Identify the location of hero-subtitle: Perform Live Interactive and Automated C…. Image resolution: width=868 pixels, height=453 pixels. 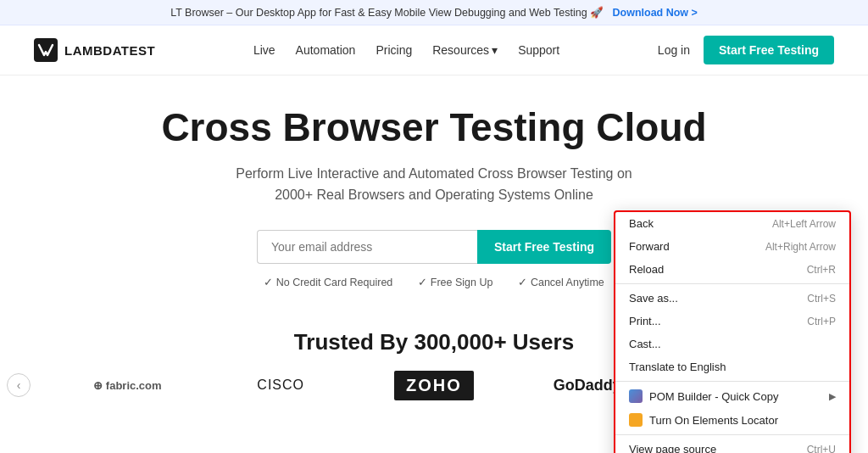
(434, 185).